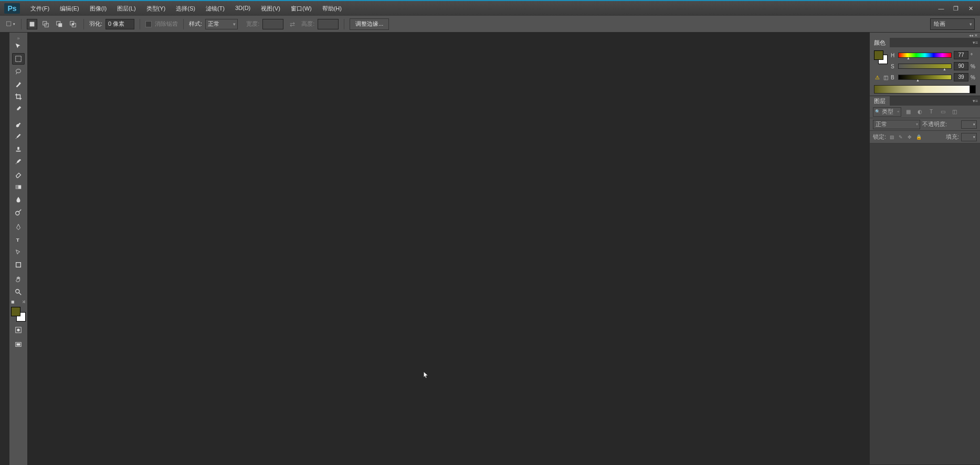 This screenshot has height=465, width=980. Describe the element at coordinates (910, 137) in the screenshot. I see `lock-position-icon: ✥` at that location.